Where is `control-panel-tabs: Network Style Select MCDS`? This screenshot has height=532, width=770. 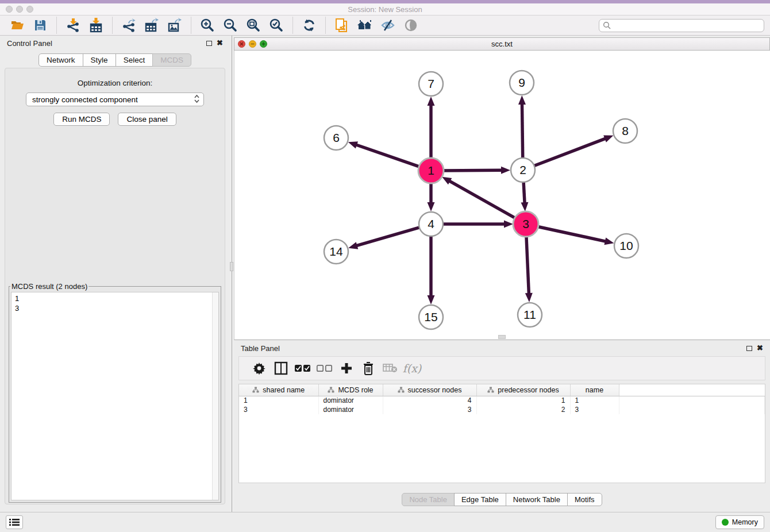 control-panel-tabs: Network Style Select MCDS is located at coordinates (115, 60).